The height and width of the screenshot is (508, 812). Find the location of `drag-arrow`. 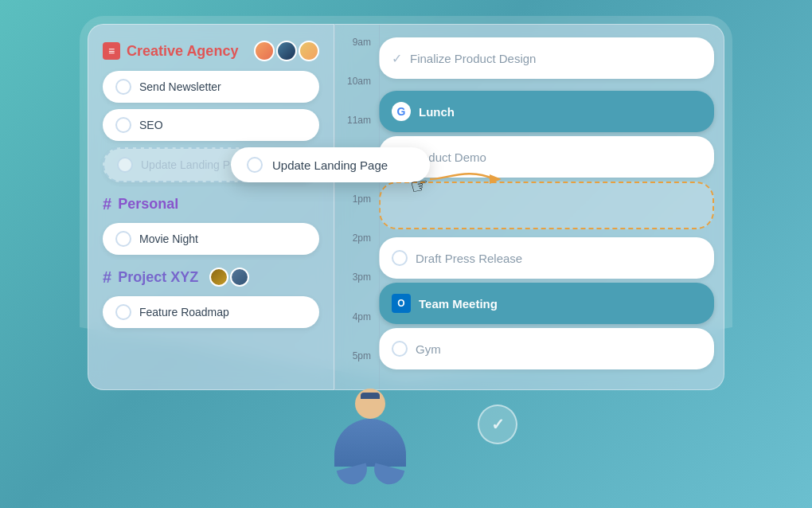

drag-arrow is located at coordinates (470, 179).